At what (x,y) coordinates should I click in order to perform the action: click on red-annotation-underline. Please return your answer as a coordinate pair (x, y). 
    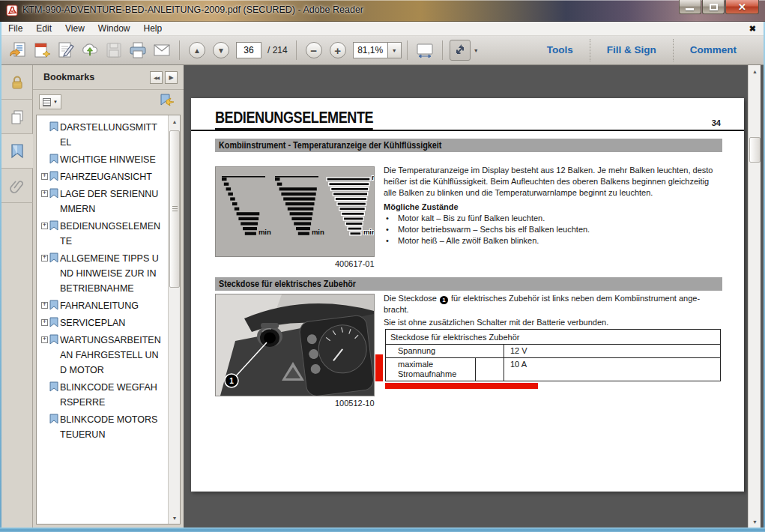
    Looking at the image, I should click on (462, 386).